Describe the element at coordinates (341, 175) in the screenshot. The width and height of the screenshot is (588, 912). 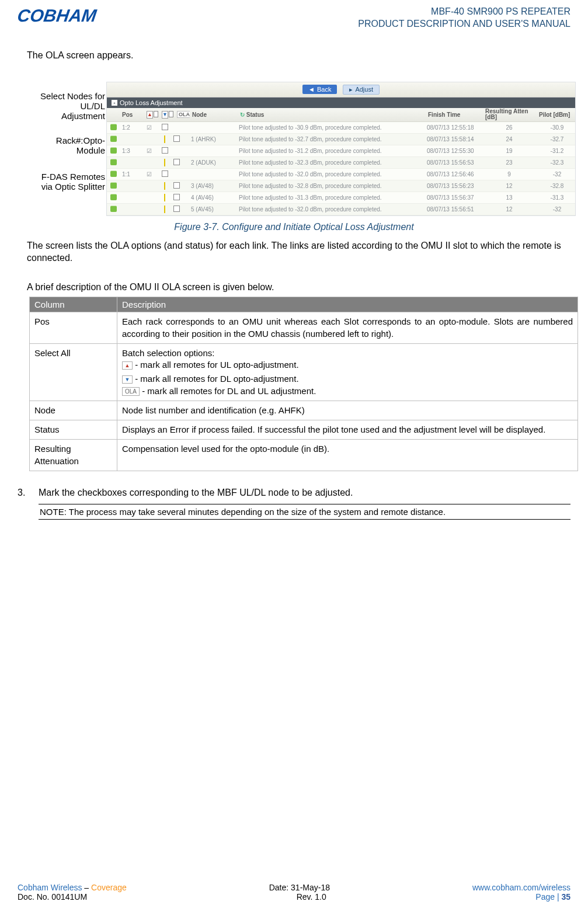
I see `table-row: 1:1☑Pilot tone adjusted to -32.0 dBm, pr…` at that location.